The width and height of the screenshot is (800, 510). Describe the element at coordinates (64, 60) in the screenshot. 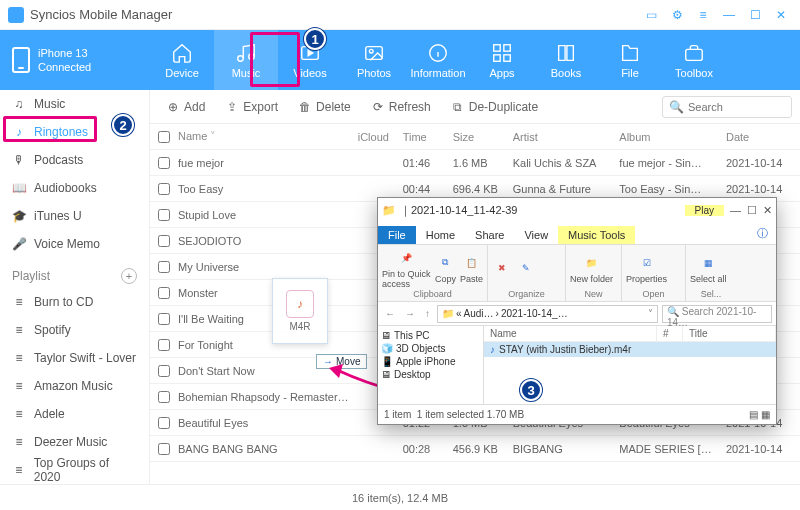

I see `device-label: iPhone 13 Connected` at that location.